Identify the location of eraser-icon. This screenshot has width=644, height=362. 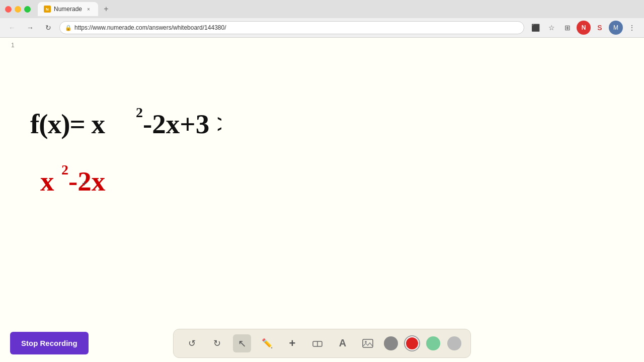
(317, 343).